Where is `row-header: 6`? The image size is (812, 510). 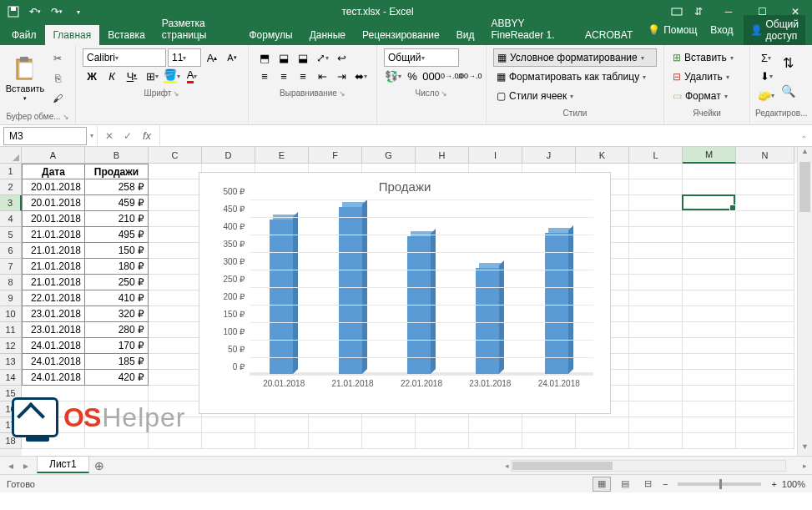
row-header: 6 is located at coordinates (11, 250).